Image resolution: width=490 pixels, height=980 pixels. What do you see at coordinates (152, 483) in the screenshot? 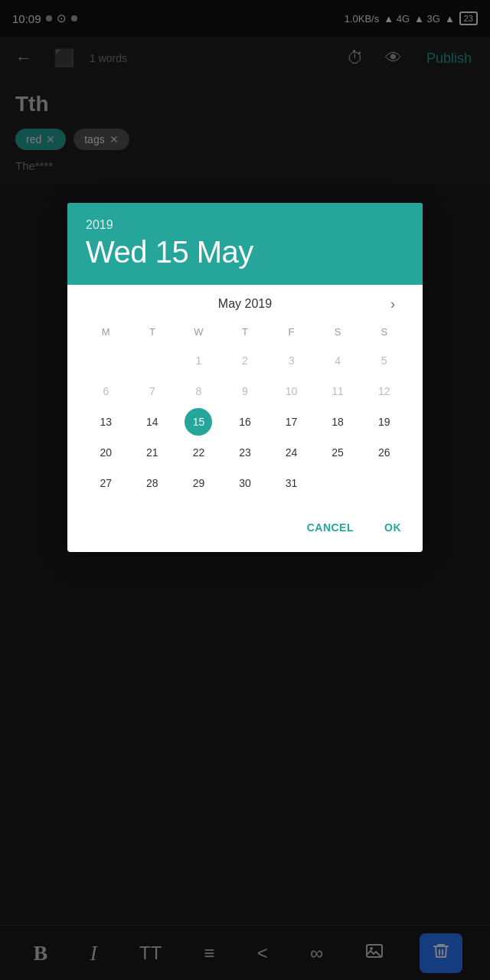
I see `dp-cell-28: 28` at bounding box center [152, 483].